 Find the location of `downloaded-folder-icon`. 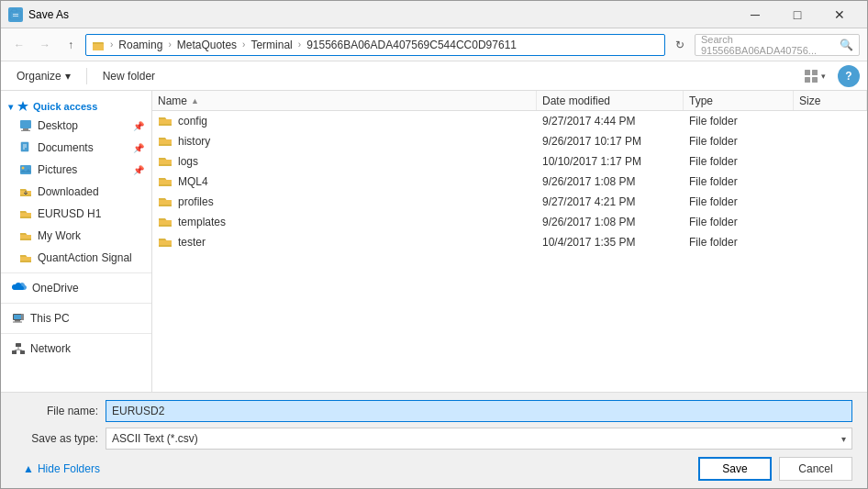

downloaded-folder-icon is located at coordinates (26, 192).